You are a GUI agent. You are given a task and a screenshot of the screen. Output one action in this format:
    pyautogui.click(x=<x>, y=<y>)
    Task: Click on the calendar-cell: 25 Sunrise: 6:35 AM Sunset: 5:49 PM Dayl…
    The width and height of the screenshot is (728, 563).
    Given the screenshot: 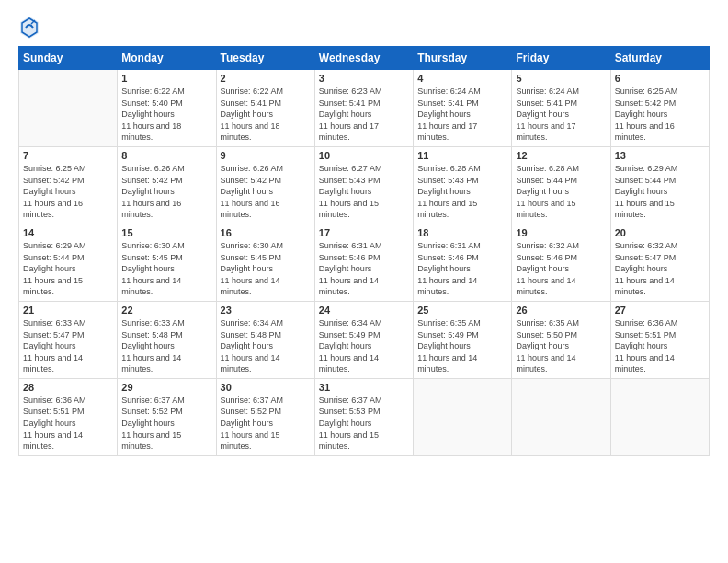 What is the action you would take?
    pyautogui.click(x=463, y=339)
    